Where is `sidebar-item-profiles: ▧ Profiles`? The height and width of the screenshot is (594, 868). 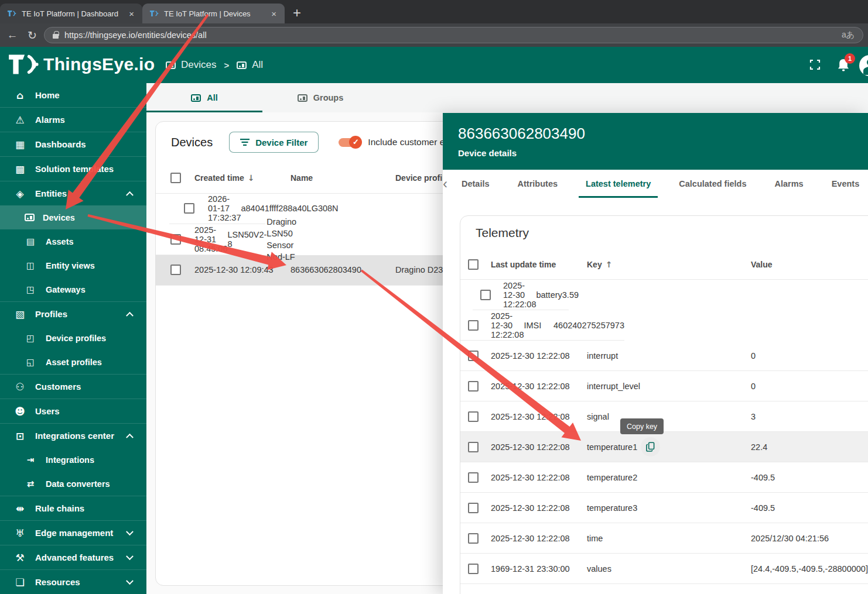
sidebar-item-profiles: ▧ Profiles is located at coordinates (73, 314).